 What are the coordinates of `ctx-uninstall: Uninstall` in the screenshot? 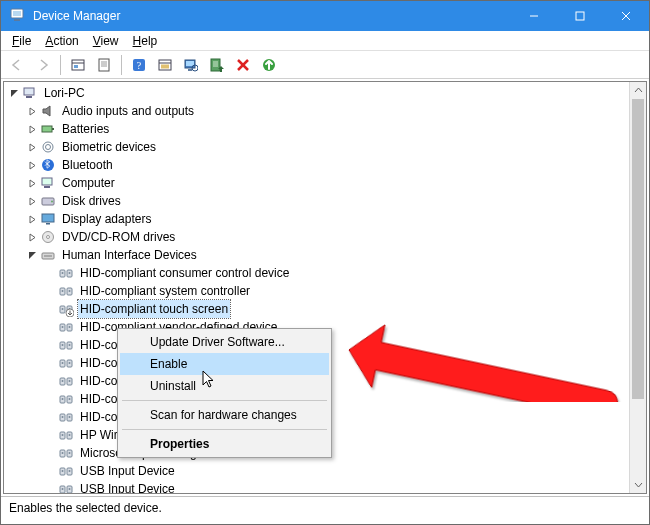 It's located at (224, 386).